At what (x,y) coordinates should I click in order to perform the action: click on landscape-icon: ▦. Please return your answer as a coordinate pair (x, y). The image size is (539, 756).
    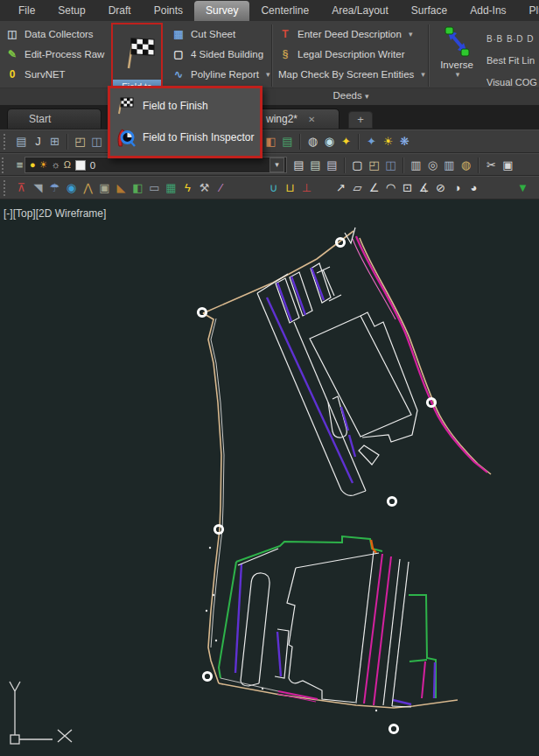
    Looking at the image, I should click on (172, 188).